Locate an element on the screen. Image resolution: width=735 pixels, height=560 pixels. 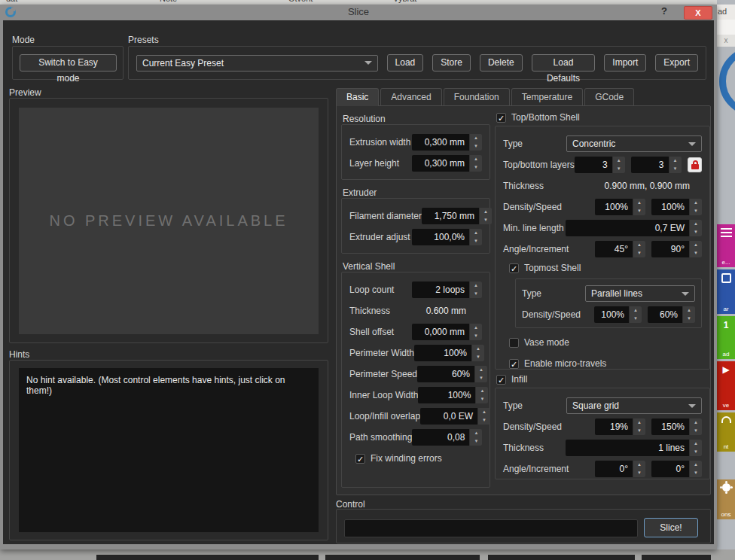
inner-loop-width-spinner: 100% ▲▼ is located at coordinates (453, 395).